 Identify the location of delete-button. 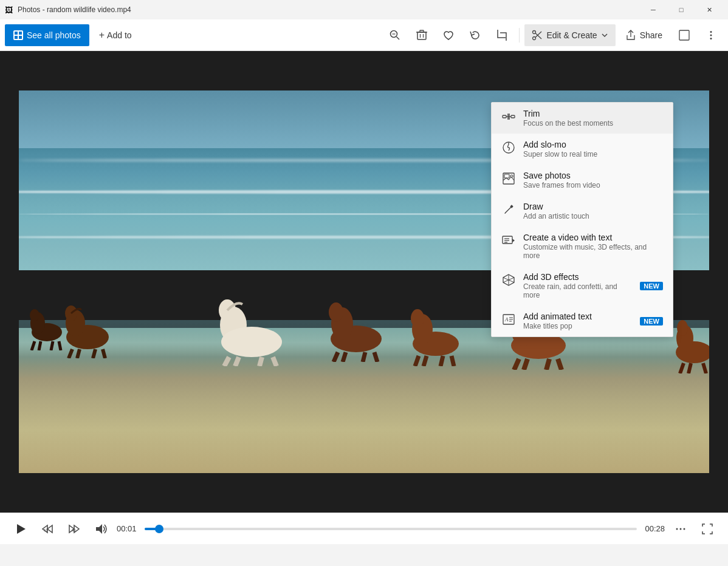
(422, 35).